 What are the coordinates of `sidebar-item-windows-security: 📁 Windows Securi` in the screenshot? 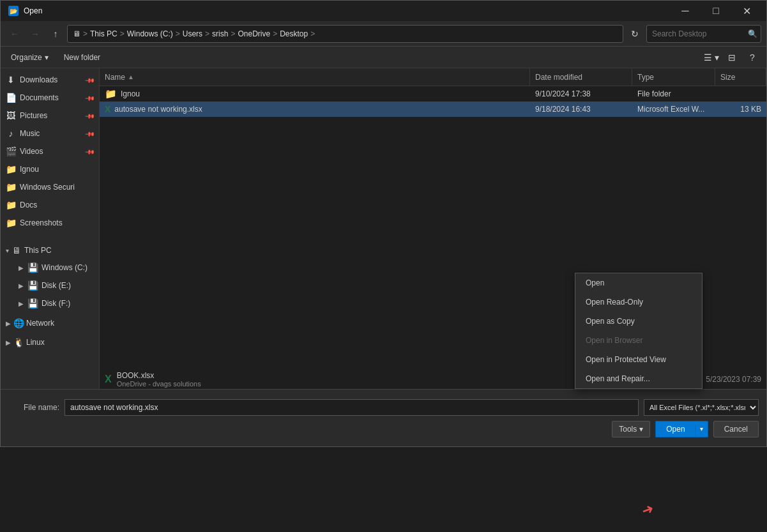 It's located at (50, 187).